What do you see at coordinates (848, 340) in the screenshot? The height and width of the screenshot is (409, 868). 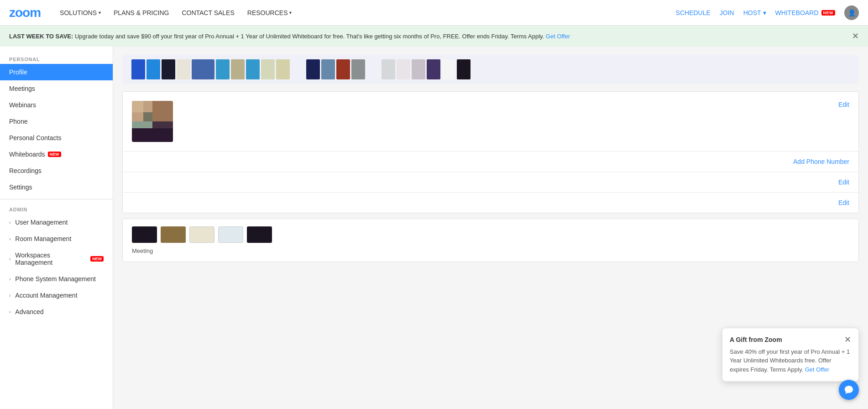 I see `gift-popup-close-button: ✕` at bounding box center [848, 340].